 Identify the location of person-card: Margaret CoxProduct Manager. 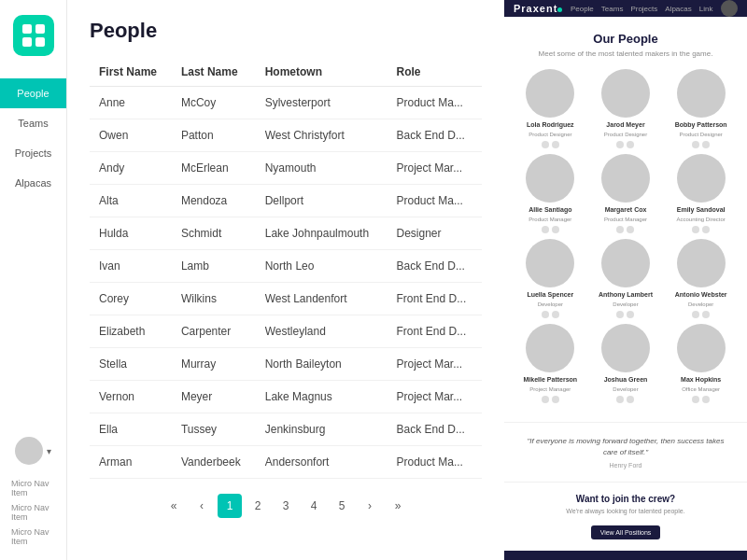
(626, 194).